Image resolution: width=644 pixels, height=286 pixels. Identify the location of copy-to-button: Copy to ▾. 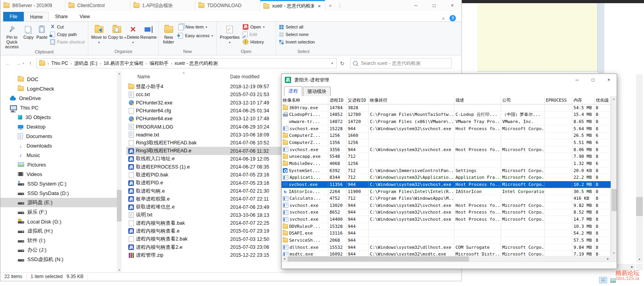
(117, 36).